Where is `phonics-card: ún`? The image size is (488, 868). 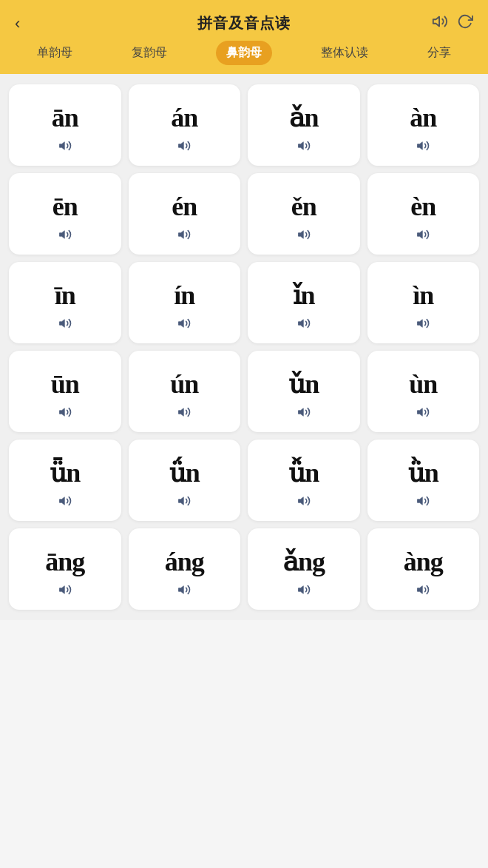 phonics-card: ún is located at coordinates (185, 391).